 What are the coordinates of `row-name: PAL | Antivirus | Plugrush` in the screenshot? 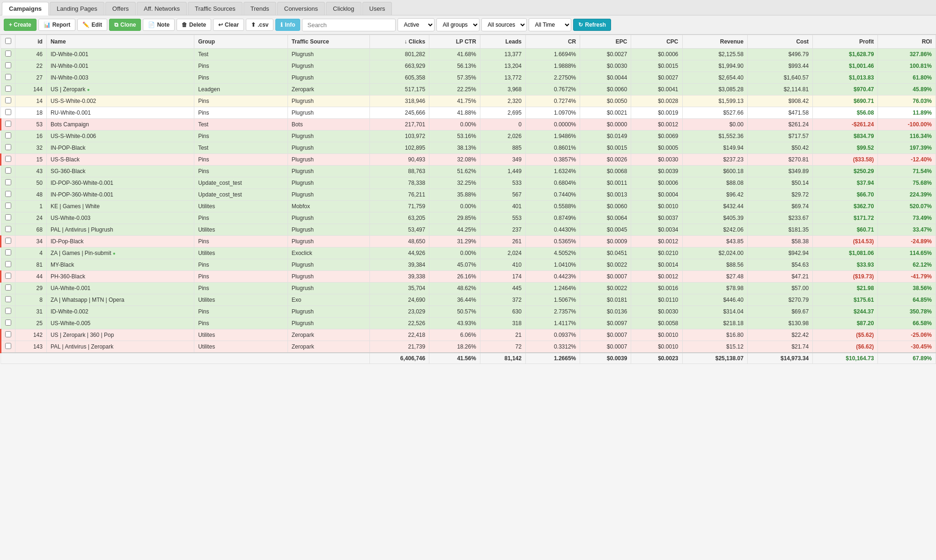 It's located at (120, 230).